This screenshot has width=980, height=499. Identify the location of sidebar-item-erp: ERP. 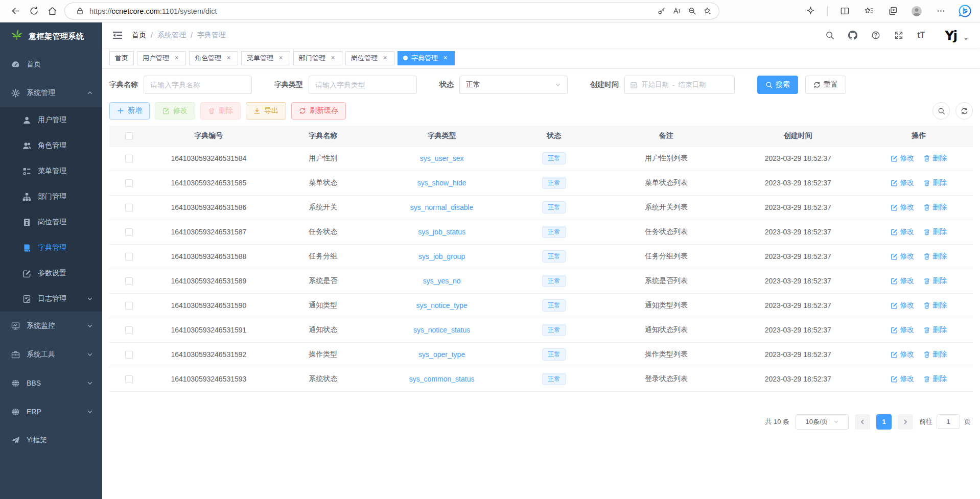
(51, 412).